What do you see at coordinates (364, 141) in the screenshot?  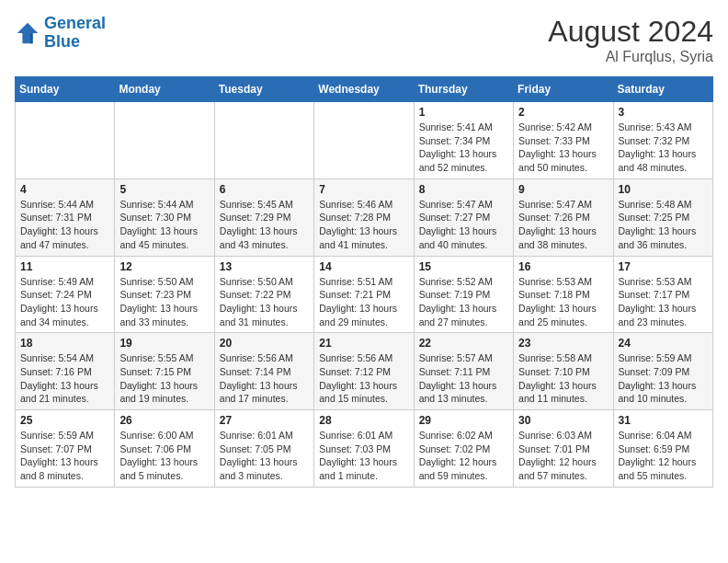 I see `week-row-1: 1Sunrise: 5:41 AM Sunset: 7:34 PM Daylig…` at bounding box center [364, 141].